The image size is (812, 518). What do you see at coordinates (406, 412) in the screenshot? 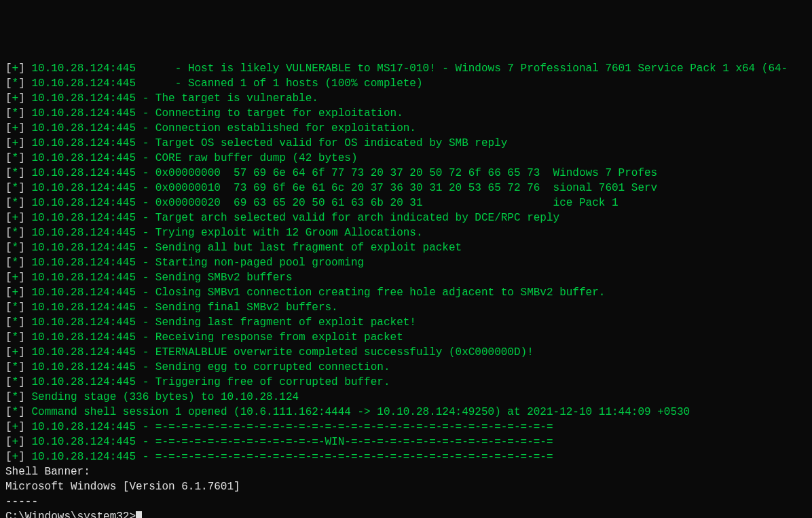
I see `log-line: [*] Command shell session 1 opened (10.6…` at bounding box center [406, 412].